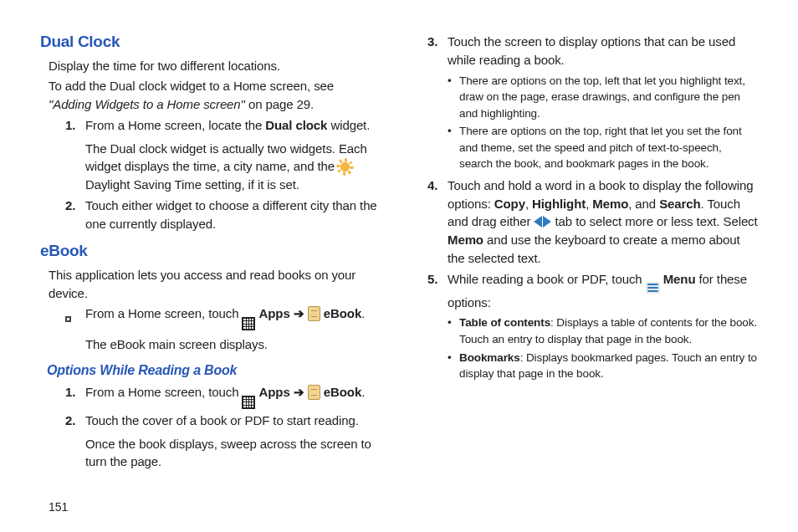 This screenshot has width=798, height=532. What do you see at coordinates (348, 125) in the screenshot?
I see `text: widget.` at bounding box center [348, 125].